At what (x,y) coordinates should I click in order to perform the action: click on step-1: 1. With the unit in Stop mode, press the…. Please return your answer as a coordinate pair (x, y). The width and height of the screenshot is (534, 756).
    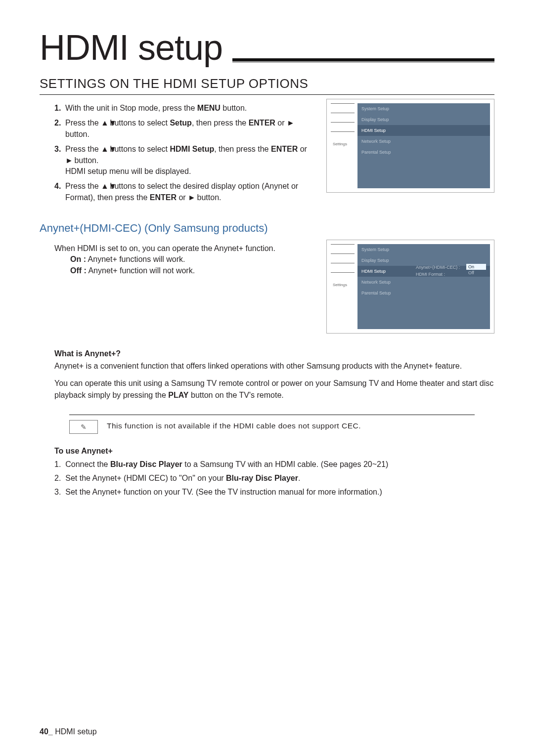
    Looking at the image, I should click on (184, 108).